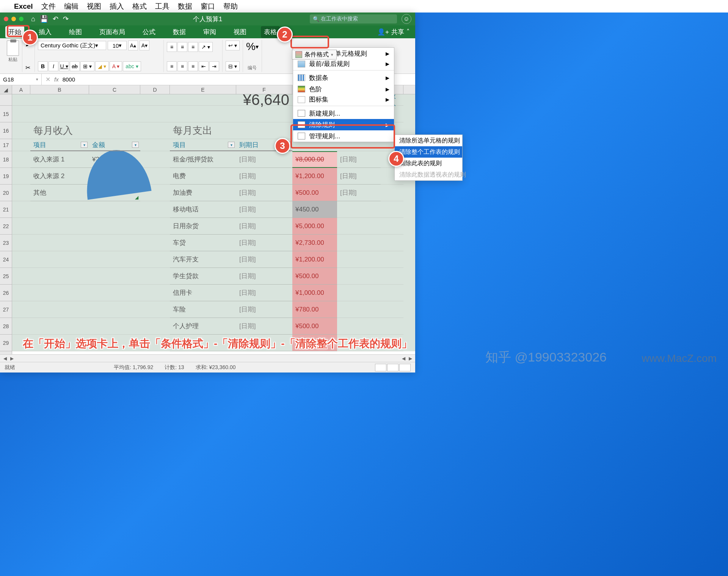  What do you see at coordinates (28, 67) in the screenshot?
I see `format-painter-icon: ✂` at bounding box center [28, 67].